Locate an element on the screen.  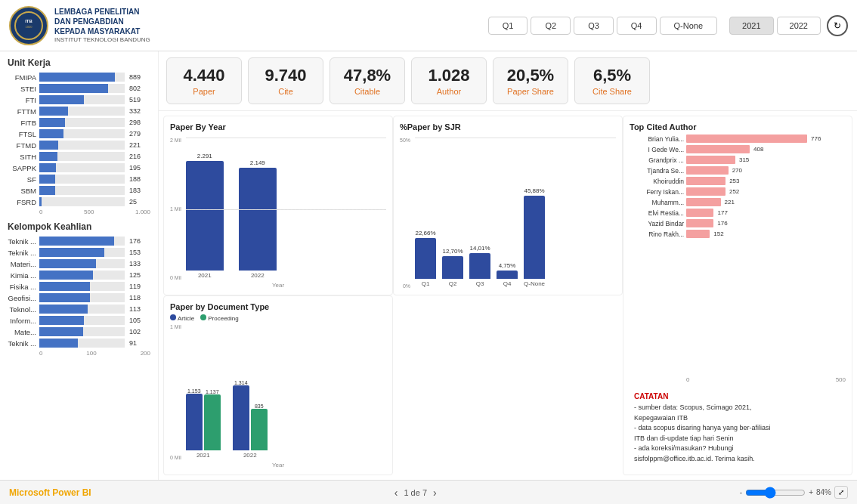
kelompok-item: Inform... 105 is located at coordinates (79, 320).